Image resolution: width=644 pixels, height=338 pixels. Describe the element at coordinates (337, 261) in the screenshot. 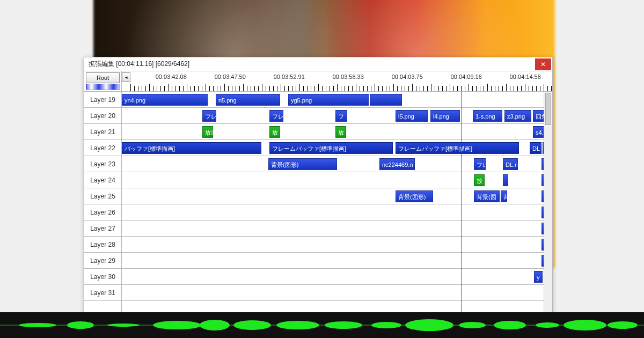

I see `track-row: l1` at that location.